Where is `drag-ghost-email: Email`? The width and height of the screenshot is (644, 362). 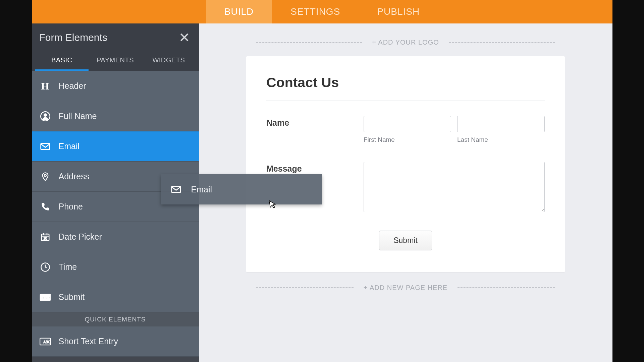 drag-ghost-email: Email is located at coordinates (241, 189).